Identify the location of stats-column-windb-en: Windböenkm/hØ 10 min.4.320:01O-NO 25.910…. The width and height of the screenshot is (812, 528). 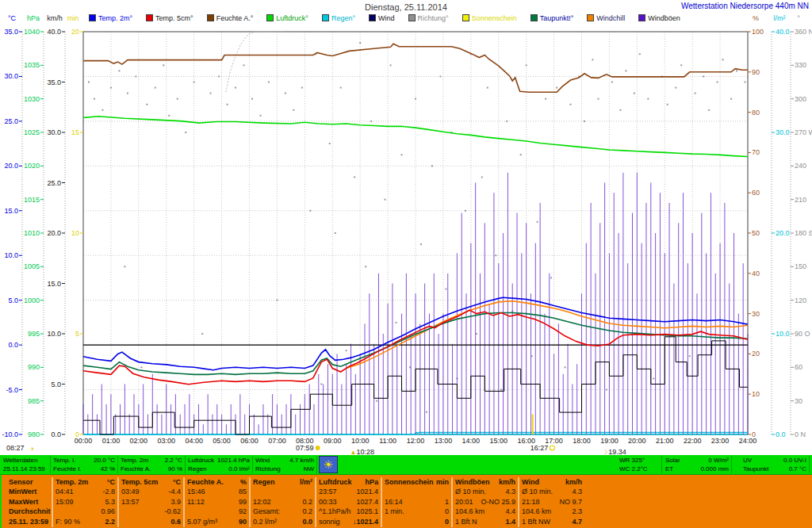
(485, 503).